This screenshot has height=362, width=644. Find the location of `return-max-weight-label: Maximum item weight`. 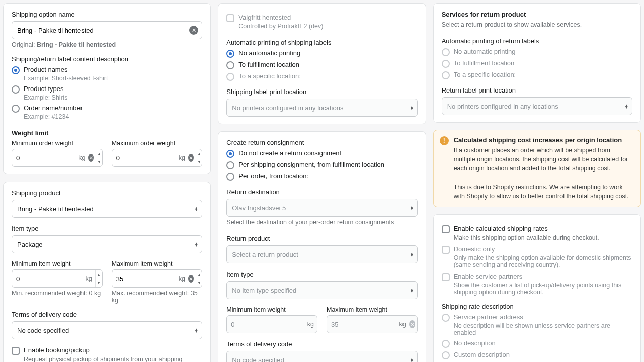

return-max-weight-label: Maximum item weight is located at coordinates (372, 310).